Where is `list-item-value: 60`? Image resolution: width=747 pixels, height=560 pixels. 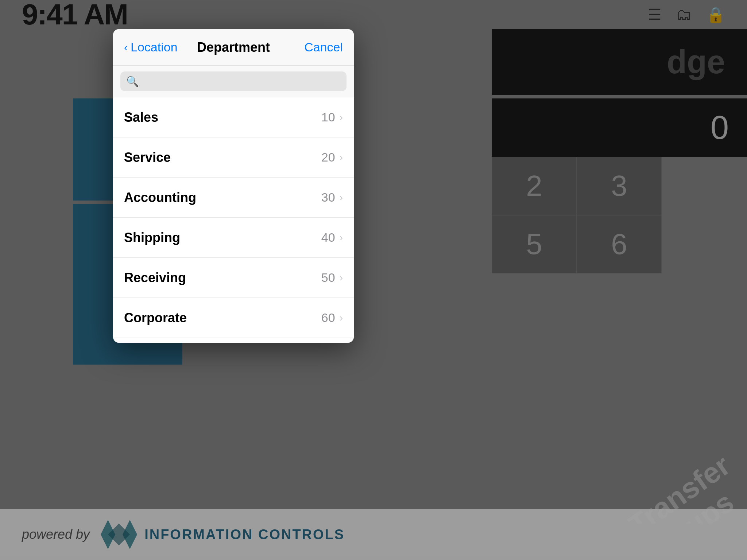
list-item-value: 60 is located at coordinates (328, 318).